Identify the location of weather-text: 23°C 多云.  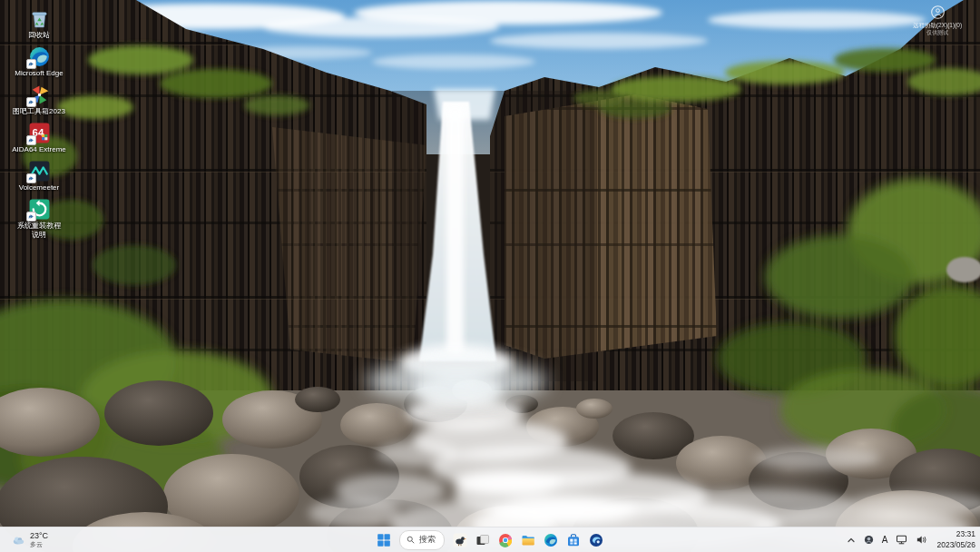
(39, 540).